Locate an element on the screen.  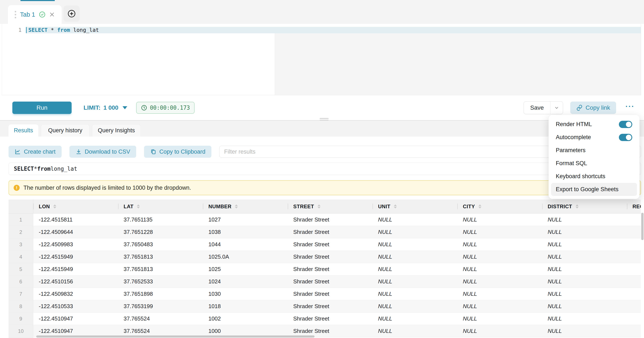
column-header-lat: LAT is located at coordinates (160, 206).